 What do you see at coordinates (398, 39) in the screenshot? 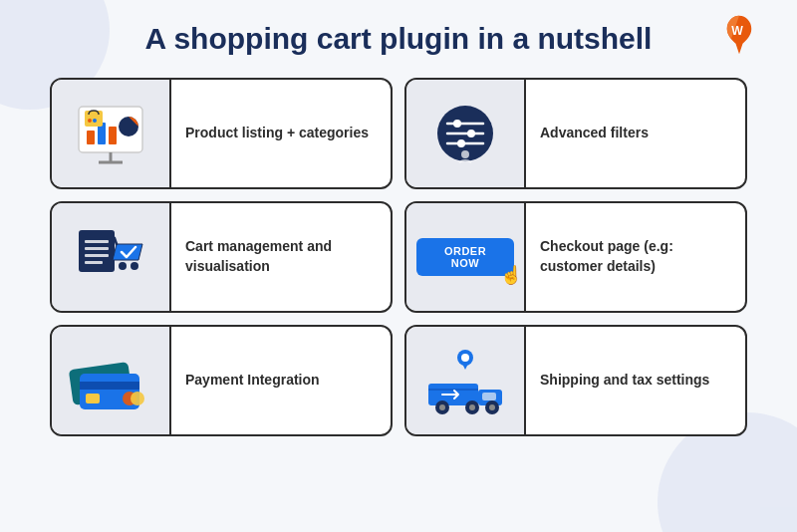
I see `header-row: A shopping cart plugin in a nutshell W` at bounding box center [398, 39].